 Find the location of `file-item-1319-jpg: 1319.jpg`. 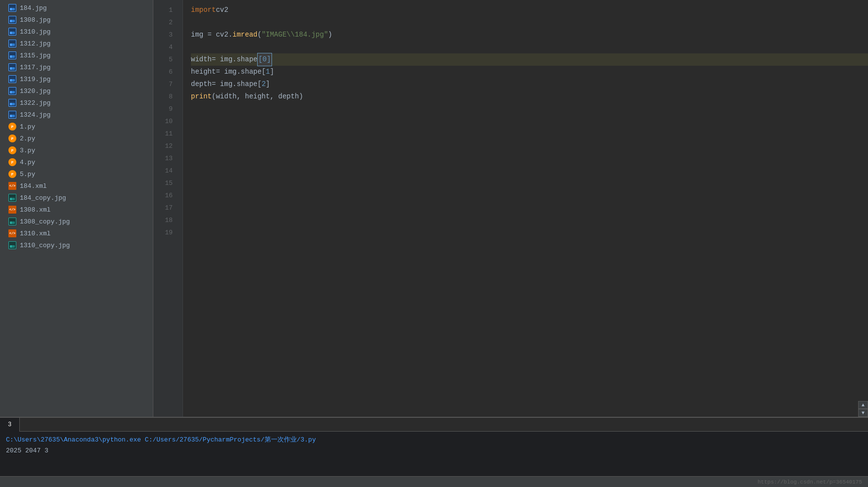

file-item-1319-jpg: 1319.jpg is located at coordinates (76, 79).